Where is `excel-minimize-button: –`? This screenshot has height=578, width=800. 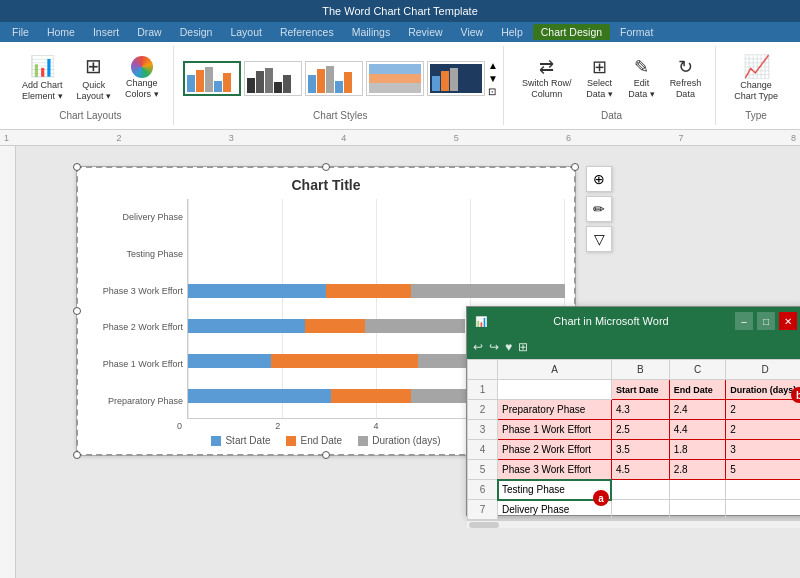 excel-minimize-button: – is located at coordinates (744, 321).